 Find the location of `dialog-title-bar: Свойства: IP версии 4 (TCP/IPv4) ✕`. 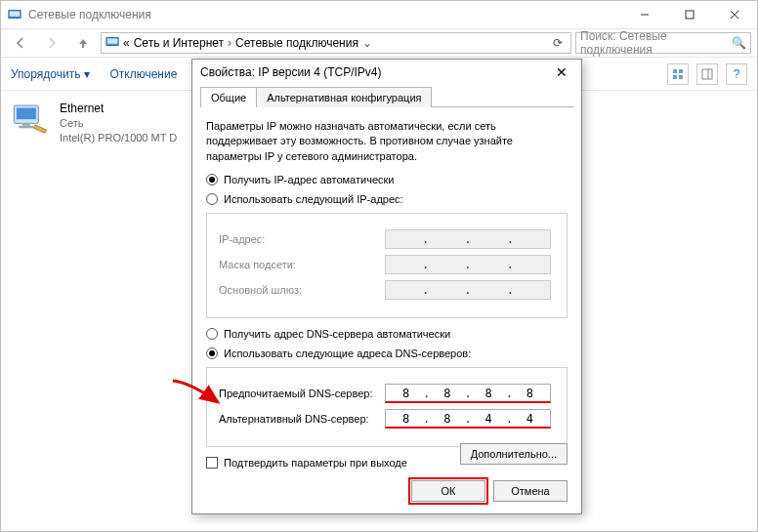

dialog-title-bar: Свойства: IP версии 4 (TCP/IPv4) ✕ is located at coordinates (387, 72).